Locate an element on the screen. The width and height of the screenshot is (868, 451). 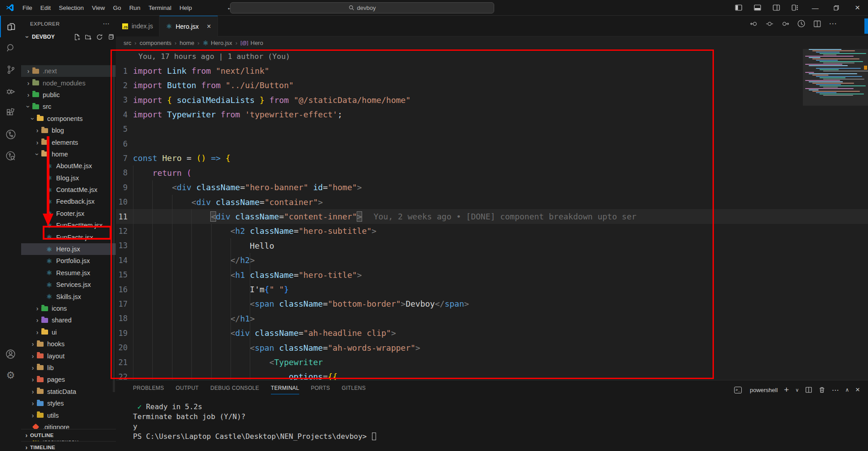
terminal-dropdown-icon: ∨ is located at coordinates (797, 390).